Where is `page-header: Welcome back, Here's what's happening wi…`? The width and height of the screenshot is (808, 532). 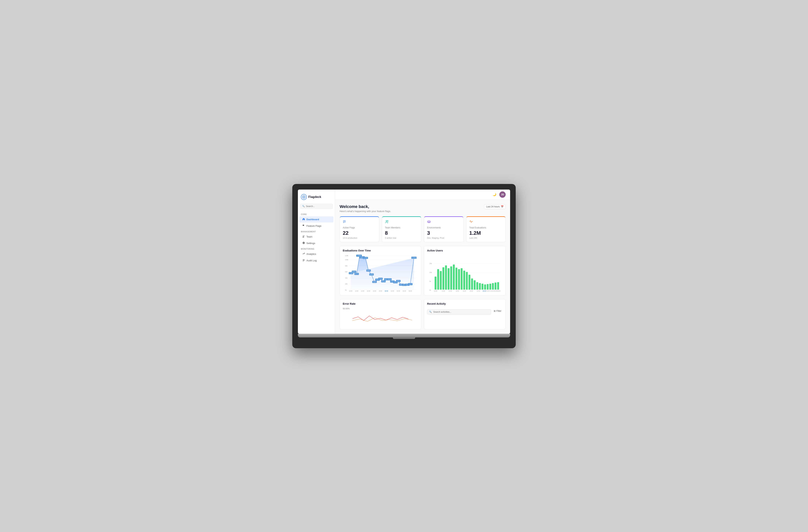
page-header: Welcome back, Here's what's happening wi… is located at coordinates (422, 208).